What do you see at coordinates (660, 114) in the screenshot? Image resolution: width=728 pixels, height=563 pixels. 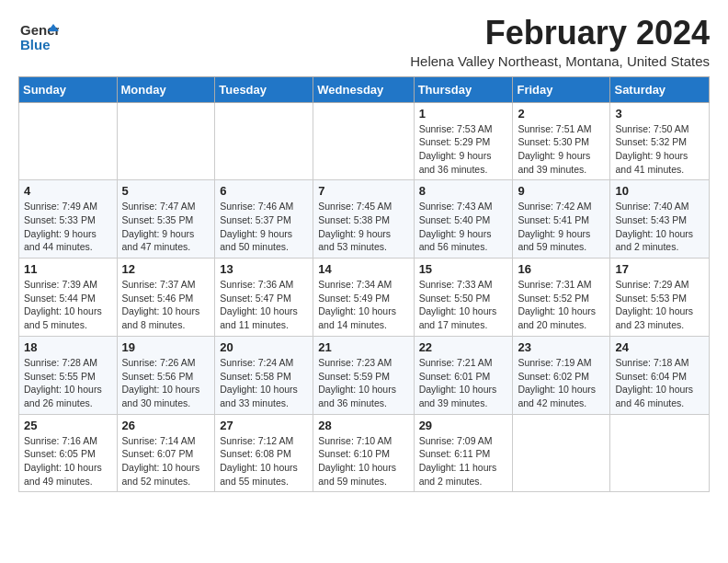 I see `day-number: 3` at bounding box center [660, 114].